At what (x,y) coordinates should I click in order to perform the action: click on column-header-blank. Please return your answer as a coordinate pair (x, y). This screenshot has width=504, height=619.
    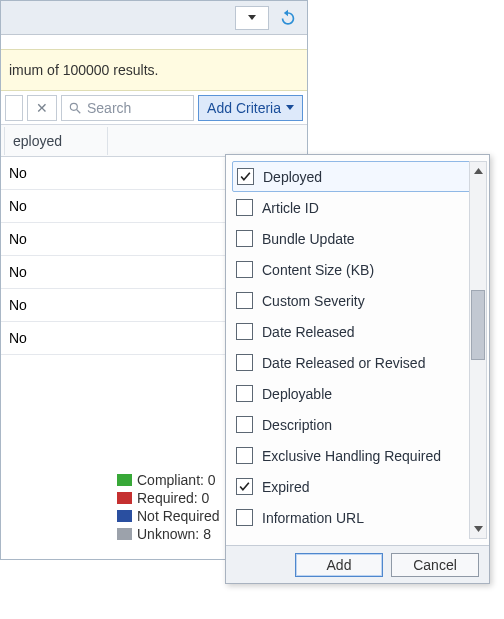
    Looking at the image, I should click on (208, 141).